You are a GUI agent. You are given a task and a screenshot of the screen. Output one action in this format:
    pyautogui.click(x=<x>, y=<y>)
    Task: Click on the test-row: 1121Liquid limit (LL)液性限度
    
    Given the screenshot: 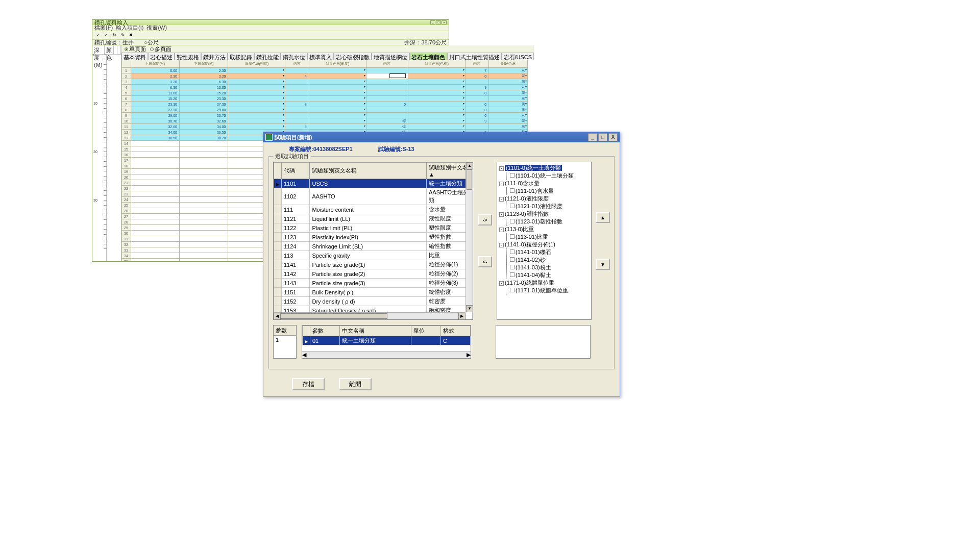 What is the action you would take?
    pyautogui.click(x=374, y=219)
    